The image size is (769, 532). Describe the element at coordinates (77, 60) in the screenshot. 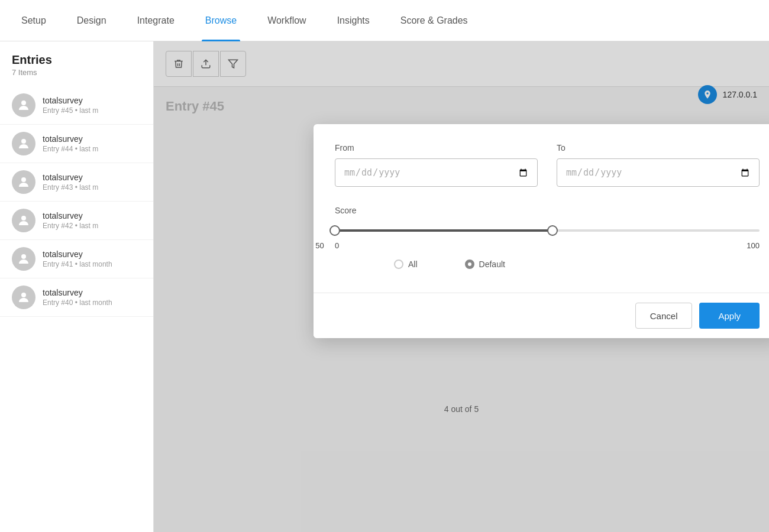

I see `sidebar-title: Entries` at that location.